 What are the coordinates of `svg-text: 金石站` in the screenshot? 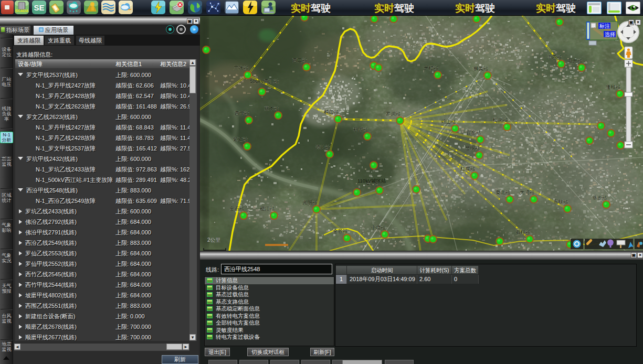 It's located at (237, 209).